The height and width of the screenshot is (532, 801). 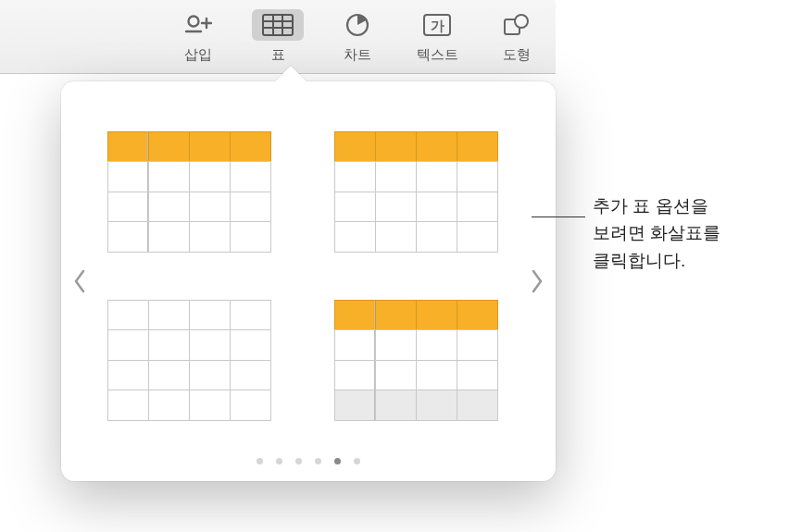 What do you see at coordinates (278, 37) in the screenshot?
I see `table-button: 표` at bounding box center [278, 37].